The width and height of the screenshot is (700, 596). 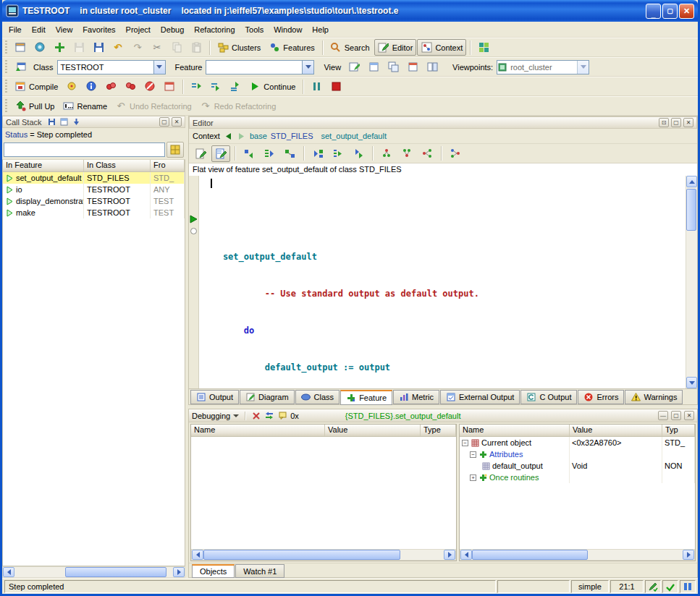 What do you see at coordinates (358, 153) in the screenshot?
I see `contract-view-button` at bounding box center [358, 153].